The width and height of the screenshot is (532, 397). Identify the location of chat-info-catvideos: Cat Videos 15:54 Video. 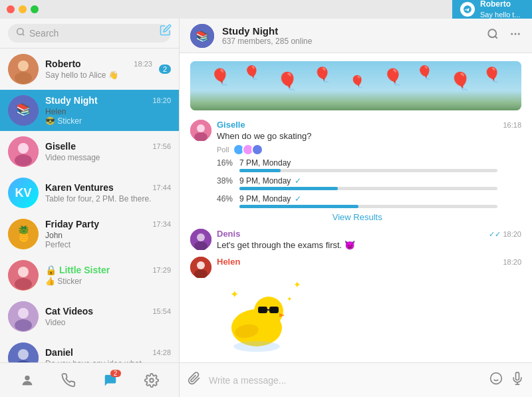
(108, 317).